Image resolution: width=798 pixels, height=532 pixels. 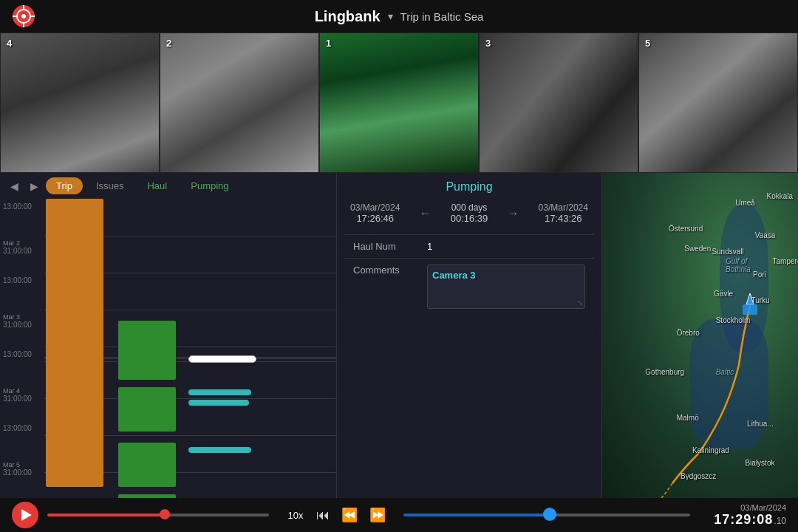 What do you see at coordinates (210, 186) in the screenshot?
I see `tab-pumping: Pumping` at bounding box center [210, 186].